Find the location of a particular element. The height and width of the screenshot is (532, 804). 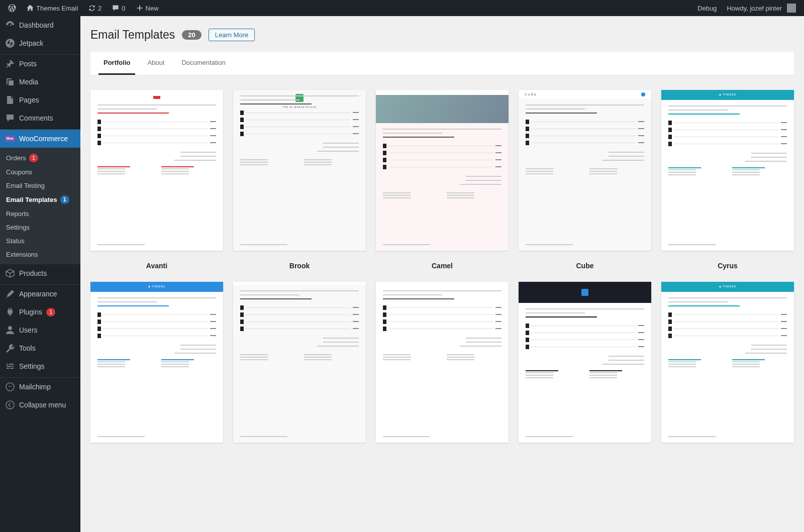

sub-item-email-testing: Email Testing is located at coordinates (40, 186).